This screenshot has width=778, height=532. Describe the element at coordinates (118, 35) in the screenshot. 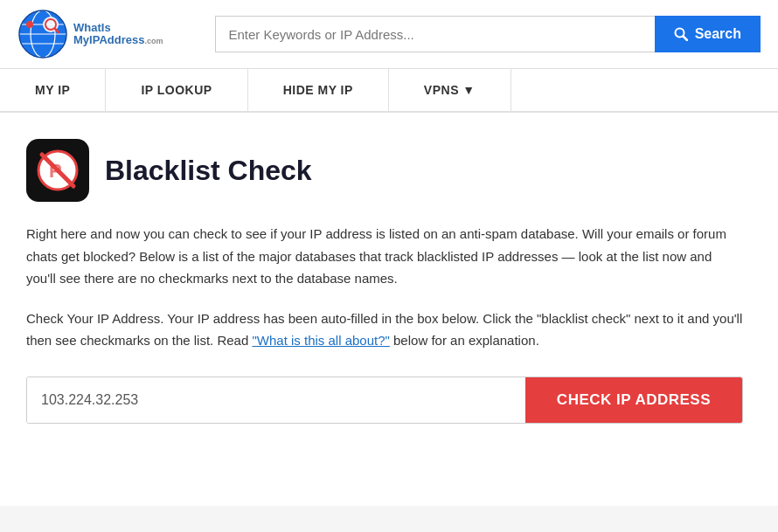

I see `logo-text: WhatIs MyIPAddress.com` at that location.